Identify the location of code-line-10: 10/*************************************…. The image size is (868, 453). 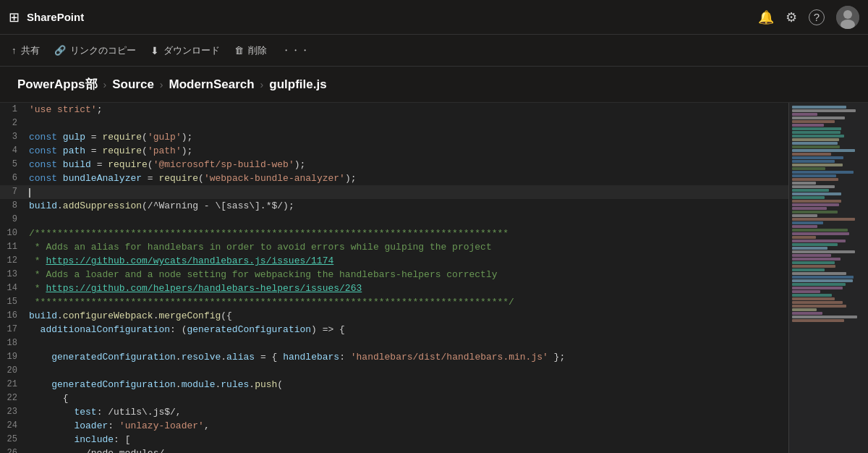
(434, 233).